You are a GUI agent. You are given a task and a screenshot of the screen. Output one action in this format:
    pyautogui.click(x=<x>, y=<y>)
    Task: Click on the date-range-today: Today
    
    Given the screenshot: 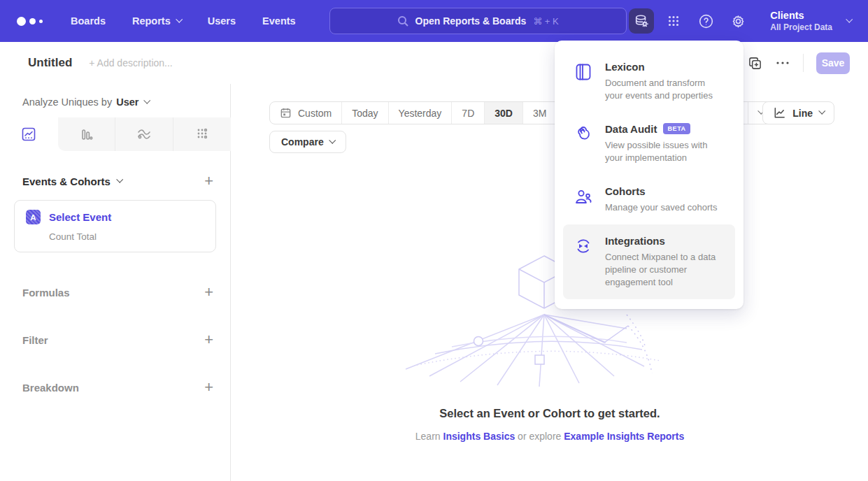 What is the action you would take?
    pyautogui.click(x=364, y=113)
    